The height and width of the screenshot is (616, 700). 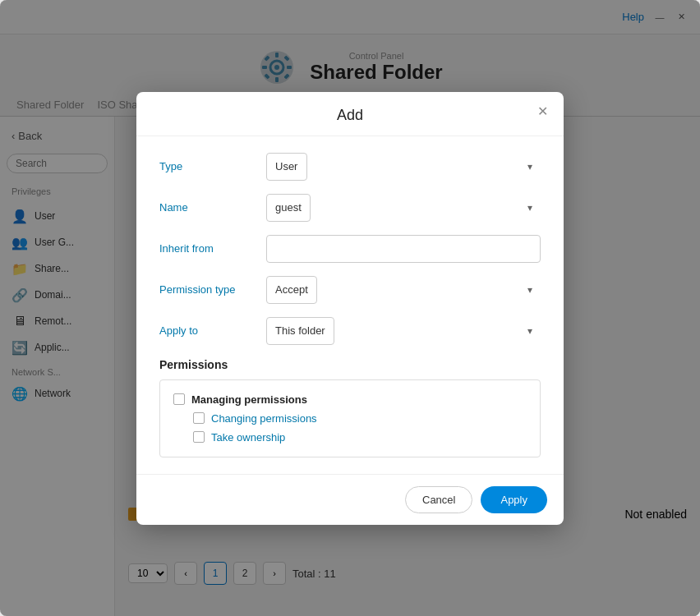 What do you see at coordinates (350, 331) in the screenshot?
I see `apply-to-row: Apply to This folder` at bounding box center [350, 331].